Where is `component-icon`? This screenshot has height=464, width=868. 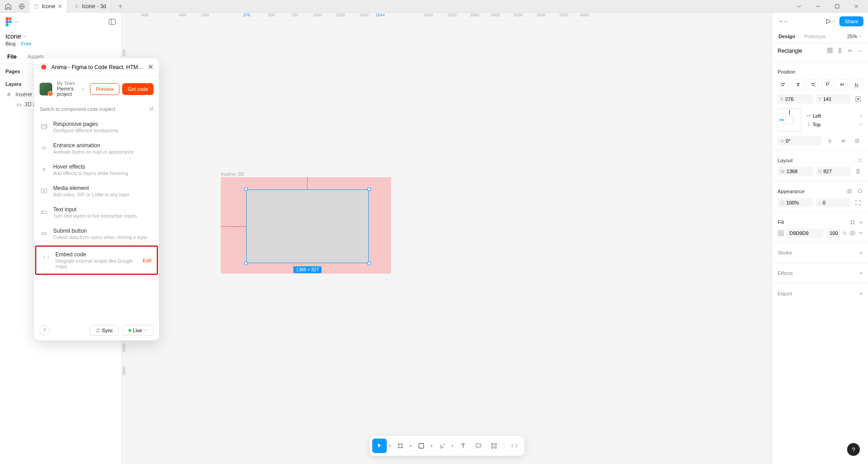
component-icon is located at coordinates (840, 51).